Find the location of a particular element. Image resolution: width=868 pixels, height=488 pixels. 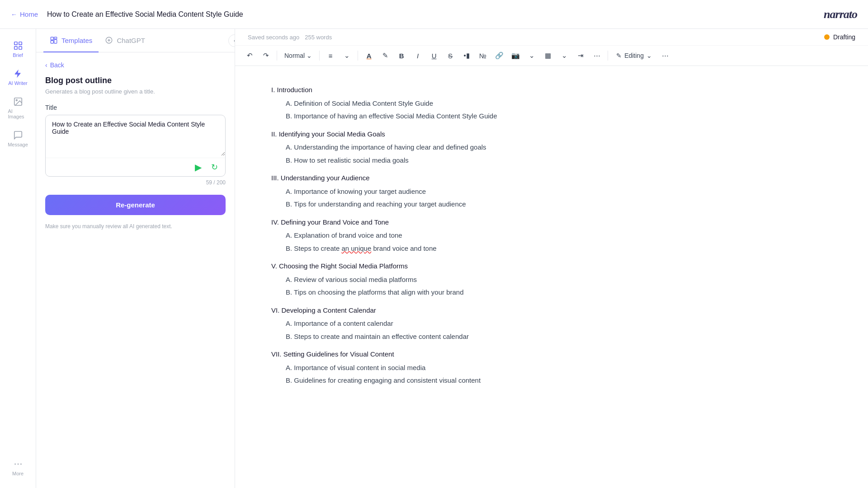

sidebar-aiwriter-label: AI Writer is located at coordinates (18, 83).